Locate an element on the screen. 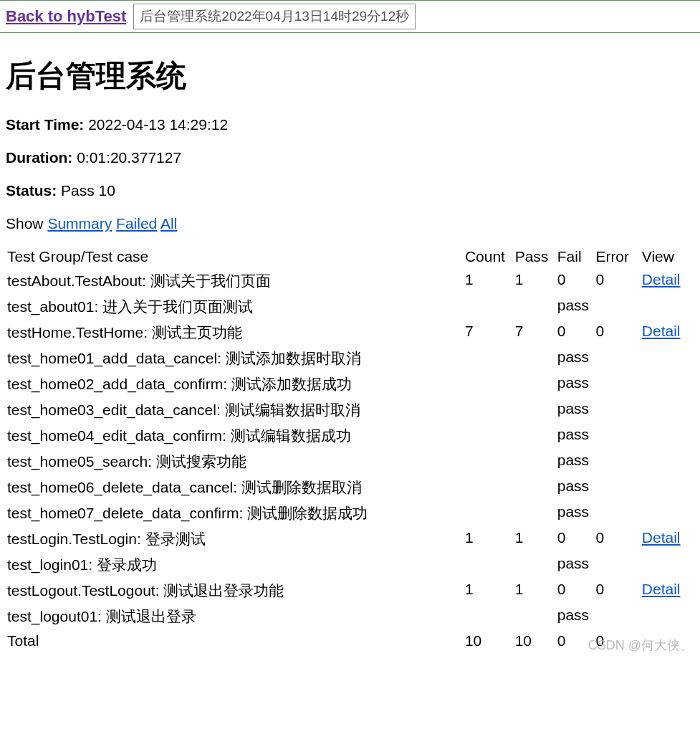 The height and width of the screenshot is (737, 700). filter-all: All is located at coordinates (169, 224).